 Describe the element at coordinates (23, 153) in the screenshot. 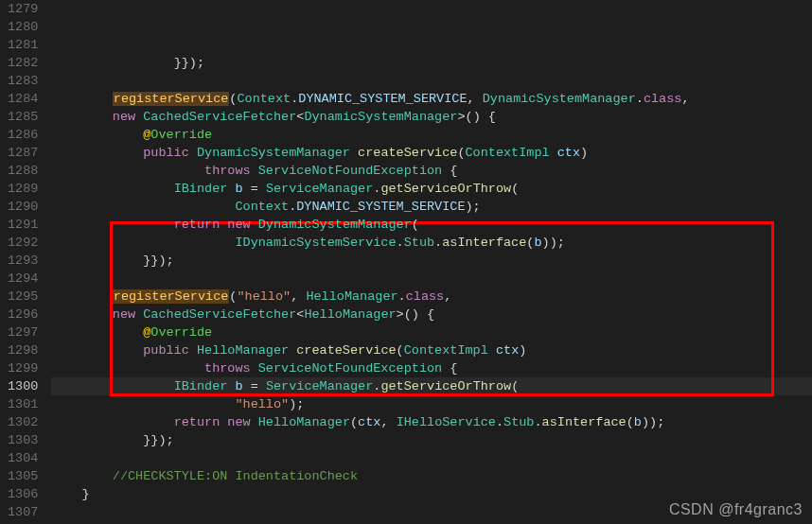

I see `line-number: 1287` at that location.